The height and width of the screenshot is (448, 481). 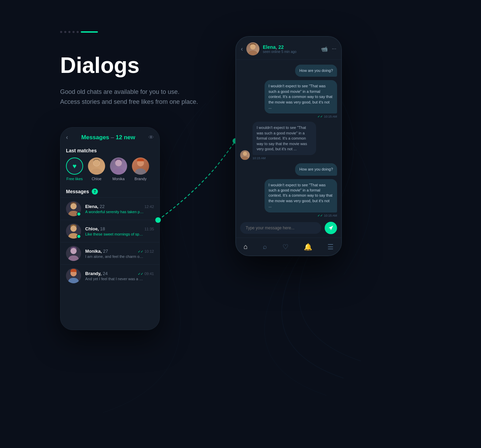 What do you see at coordinates (289, 146) in the screenshot?
I see `chat-phone: ‹ Elena, 22 seen online 5 min ago 📹 ··· …` at bounding box center [289, 146].